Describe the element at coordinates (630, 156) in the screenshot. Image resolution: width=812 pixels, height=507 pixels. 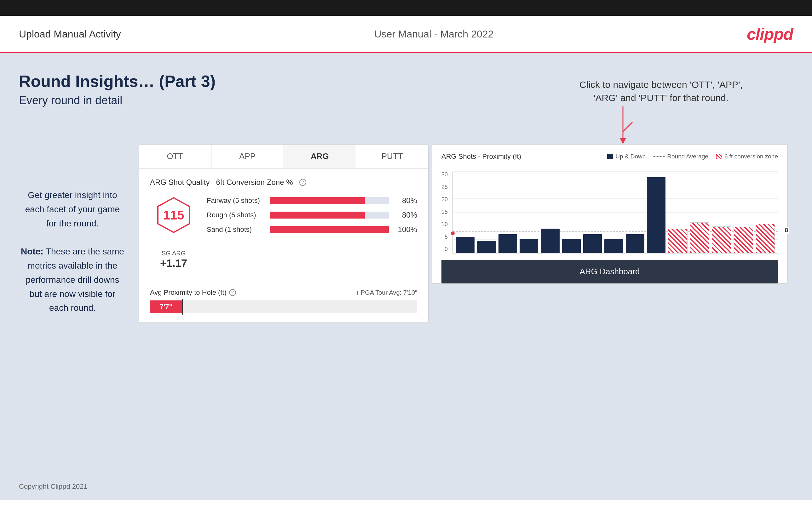
I see `legend-updown-label: Up & Down` at that location.